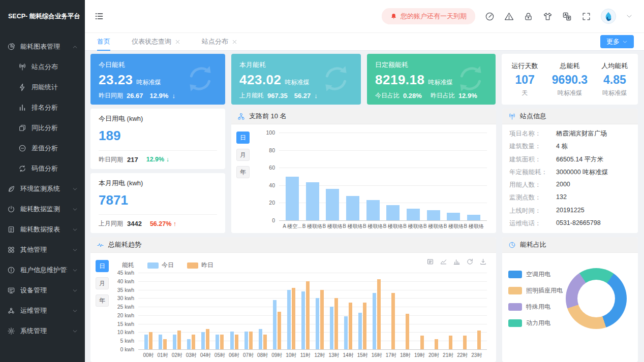 The image size is (644, 362). I want to click on app-logo: SECP- 能耗综合业务平台, so click(43, 16).